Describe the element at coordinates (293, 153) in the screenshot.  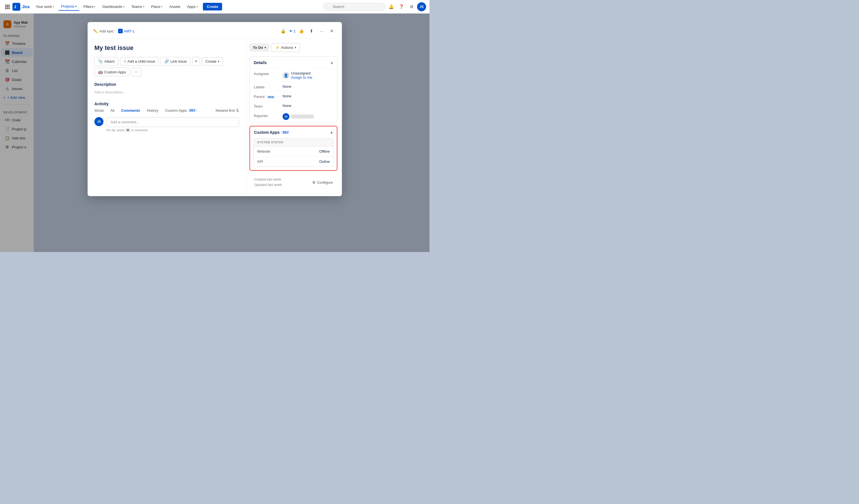
I see `custom-apps-inner: SYSTEM STATUS Website Offline API Online` at that location.